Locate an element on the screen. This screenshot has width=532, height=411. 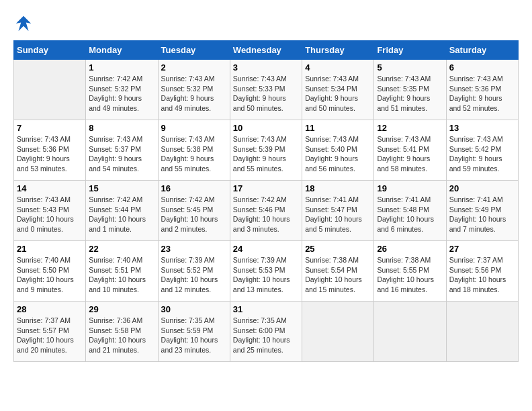
day-number: 31 is located at coordinates (266, 309).